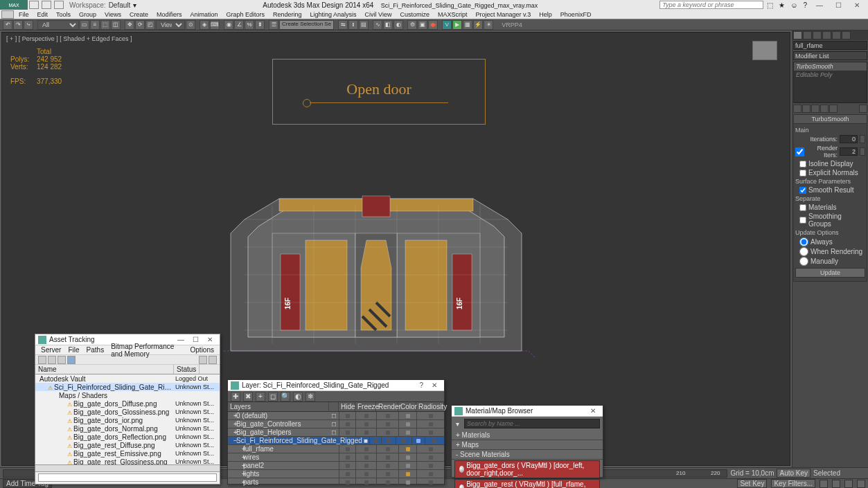  Describe the element at coordinates (105, 25) in the screenshot. I see `select-region-icon: ⬚` at that location.